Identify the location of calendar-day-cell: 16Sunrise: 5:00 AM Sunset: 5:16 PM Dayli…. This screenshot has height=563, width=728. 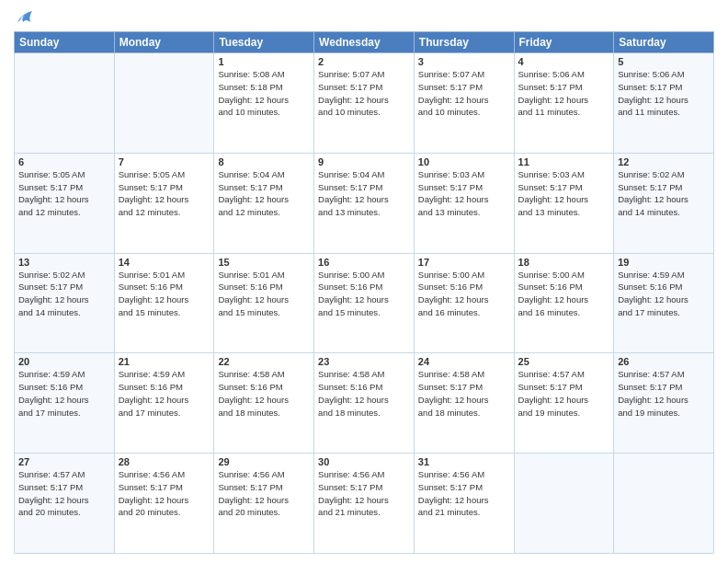
(364, 304).